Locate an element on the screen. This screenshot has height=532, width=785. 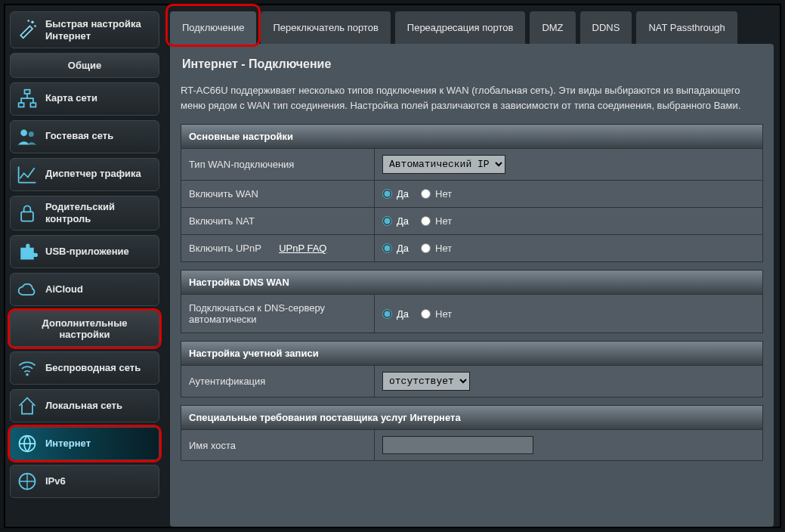
enable-wan-yes is located at coordinates (387, 193).